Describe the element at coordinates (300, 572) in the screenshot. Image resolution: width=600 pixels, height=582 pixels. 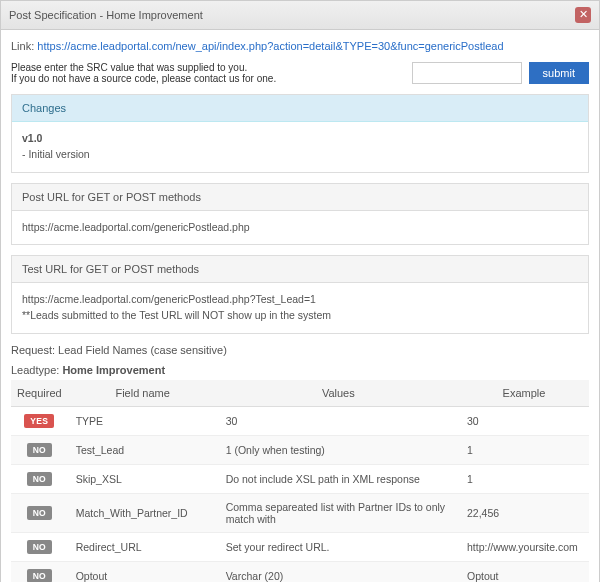
I see `table-row: NOOptoutVarchar (20)Optout` at that location.